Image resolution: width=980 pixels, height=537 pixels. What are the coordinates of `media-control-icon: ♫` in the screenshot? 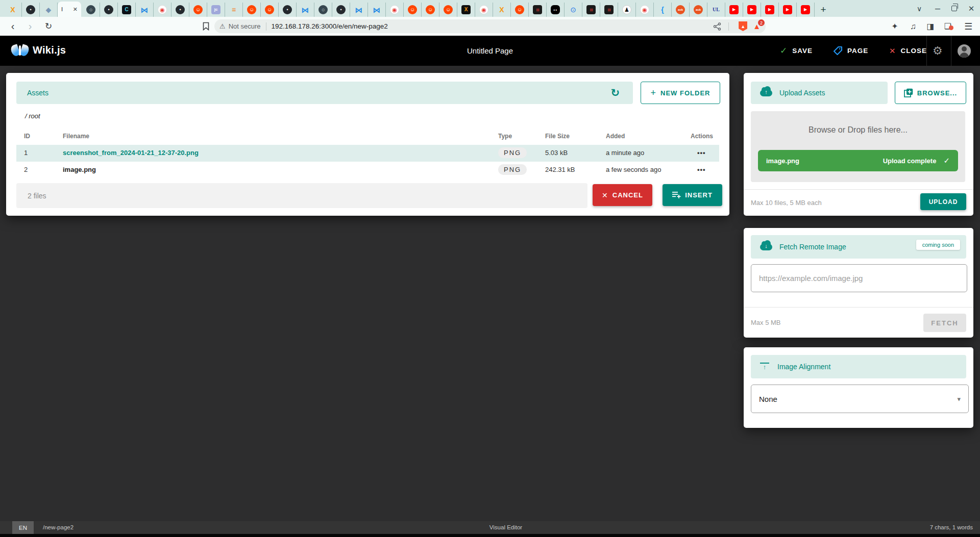 It's located at (913, 27).